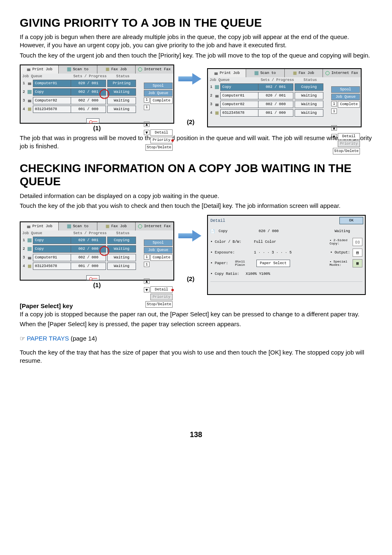  Describe the element at coordinates (309, 87) in the screenshot. I see `job-status: Copying` at that location.